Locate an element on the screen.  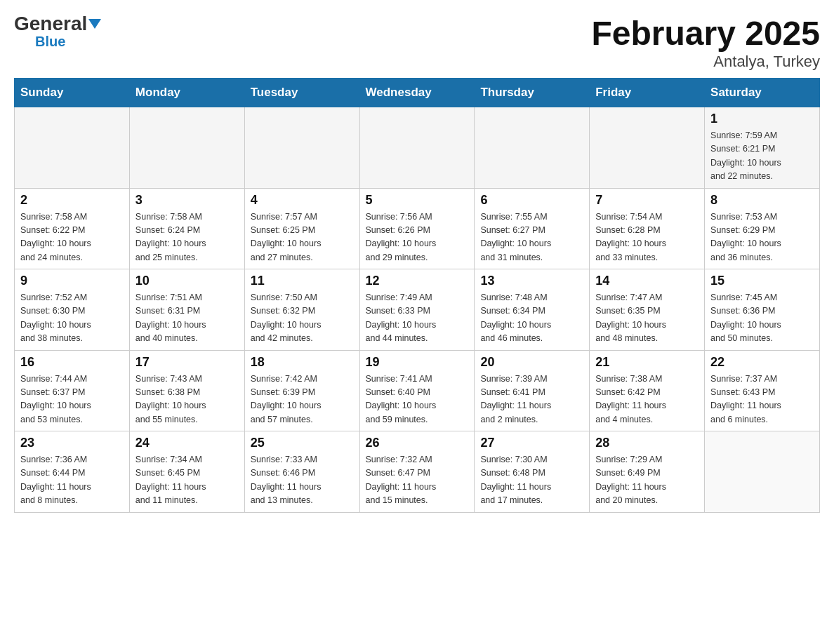
day-number: 27 is located at coordinates (532, 443).